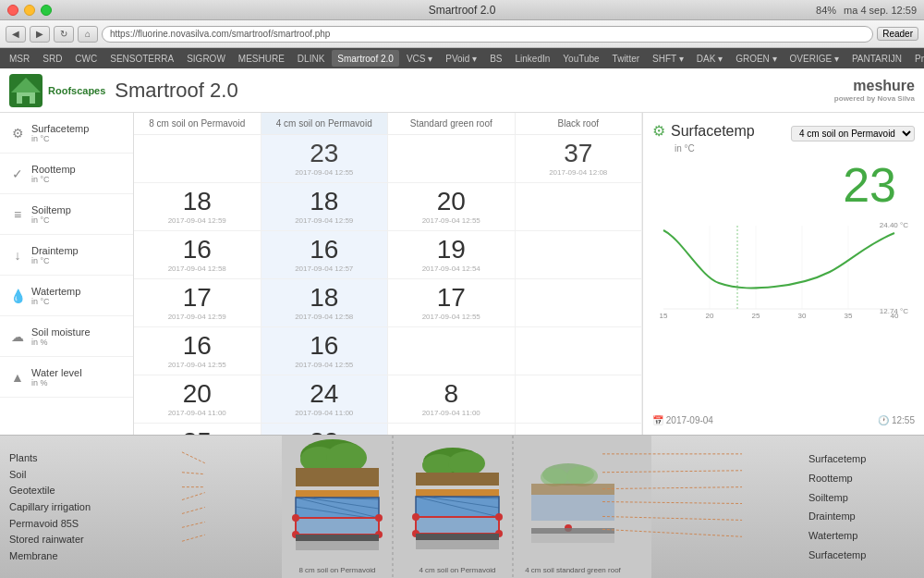 This screenshot has width=924, height=578. I want to click on col-header-4: Black roof, so click(579, 124).